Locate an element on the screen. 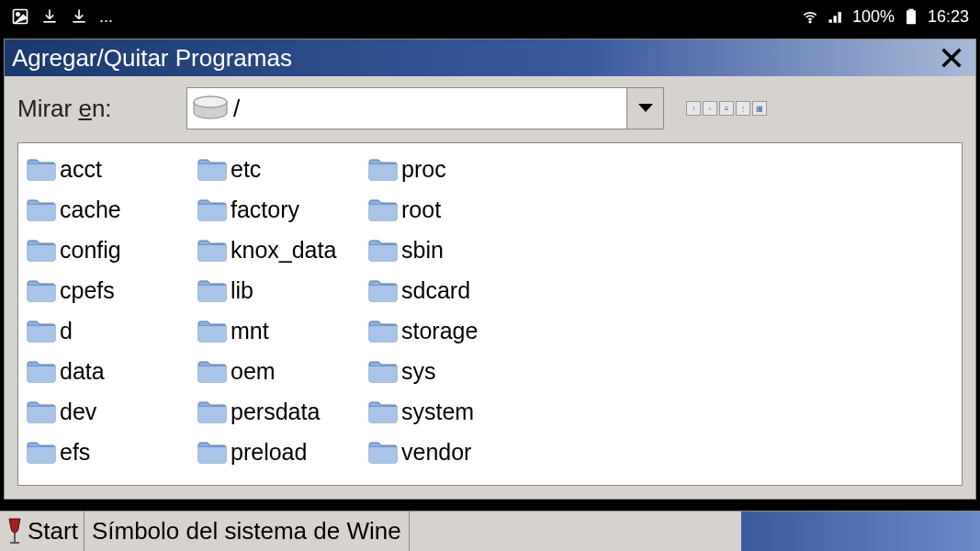  folder-item: root is located at coordinates (453, 209).